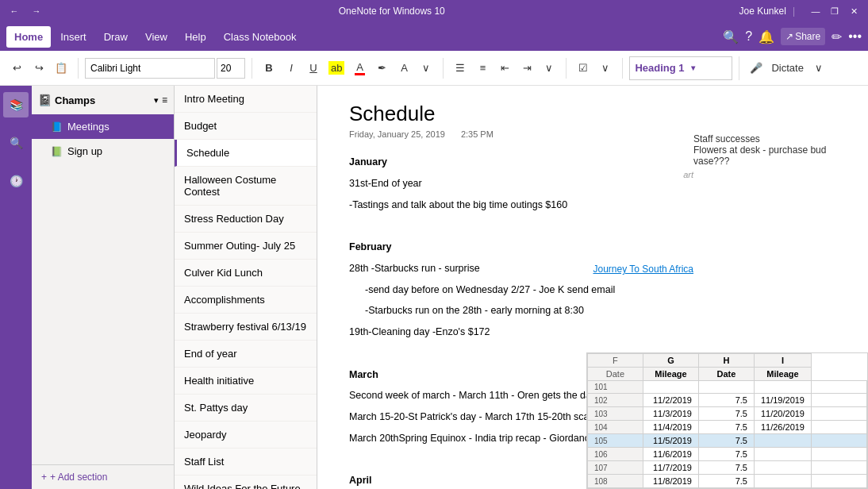  I want to click on table-row: 106 11/6/2019 7.5, so click(727, 454).